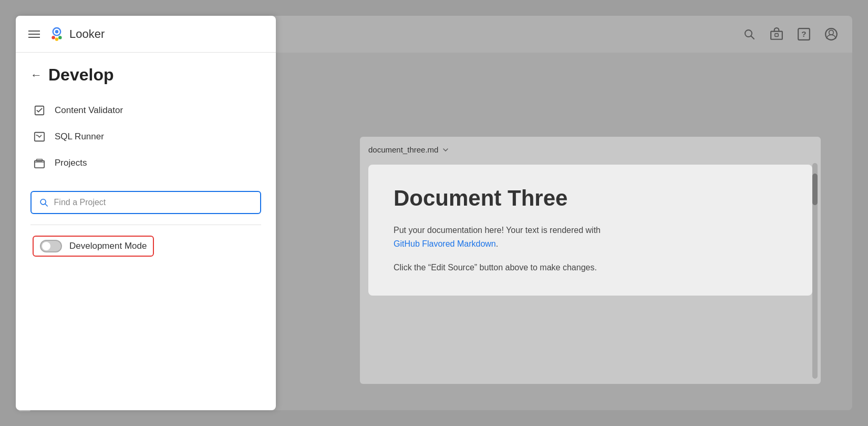 Image resolution: width=868 pixels, height=426 pixels. I want to click on sql-runner-label: SQL Runner, so click(79, 137).